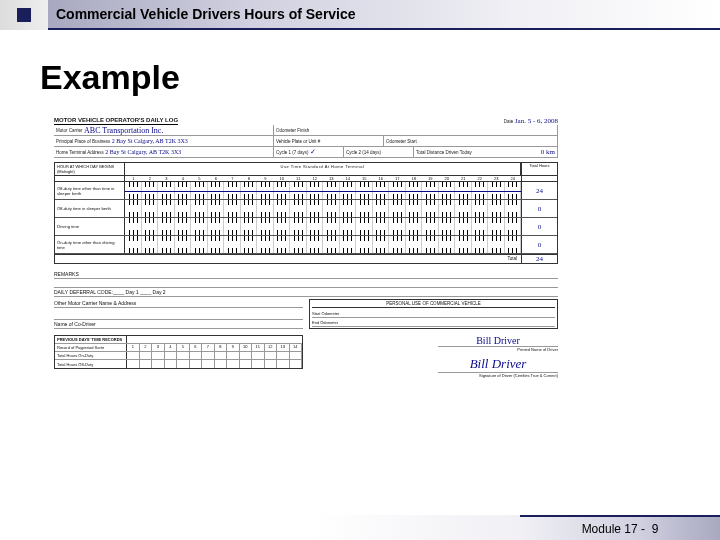 The image size is (720, 540). I want to click on header-bullet-area, so click(24, 15).